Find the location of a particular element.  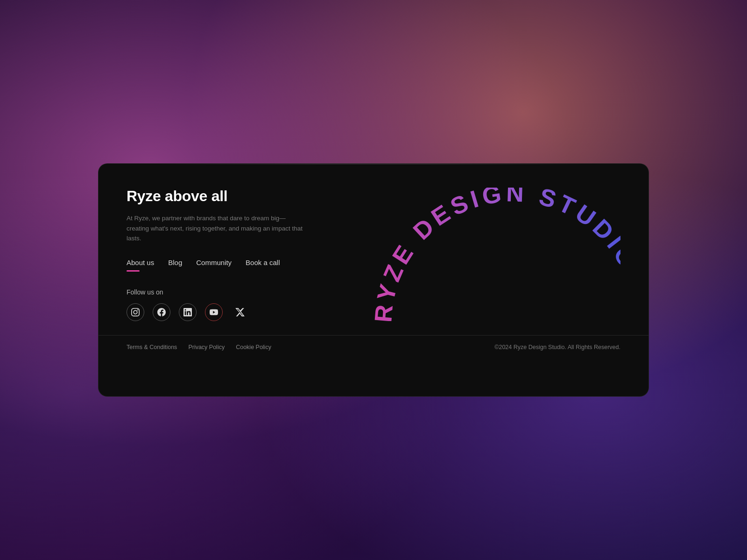

nav-community: Community is located at coordinates (214, 262).